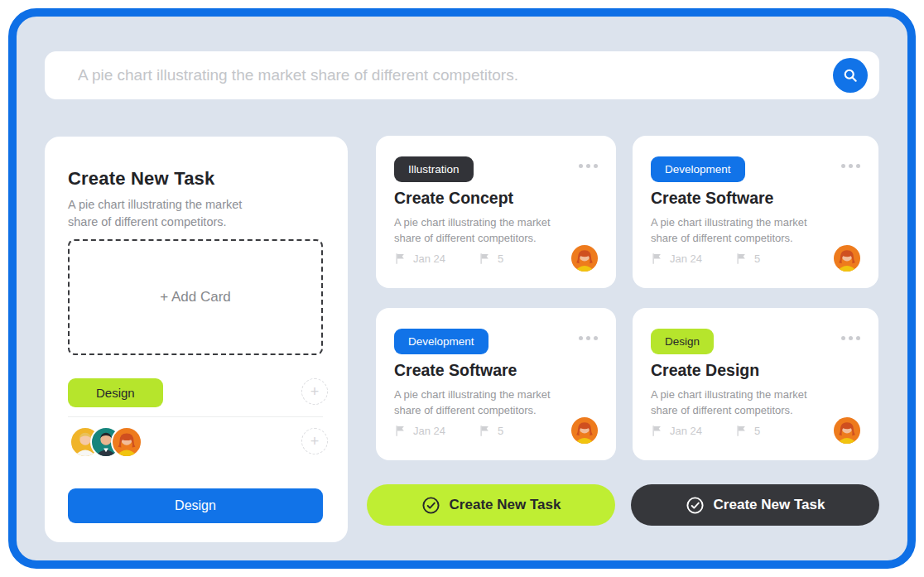 The width and height of the screenshot is (924, 577). What do you see at coordinates (195, 297) in the screenshot?
I see `add-card-label: + Add Card` at bounding box center [195, 297].